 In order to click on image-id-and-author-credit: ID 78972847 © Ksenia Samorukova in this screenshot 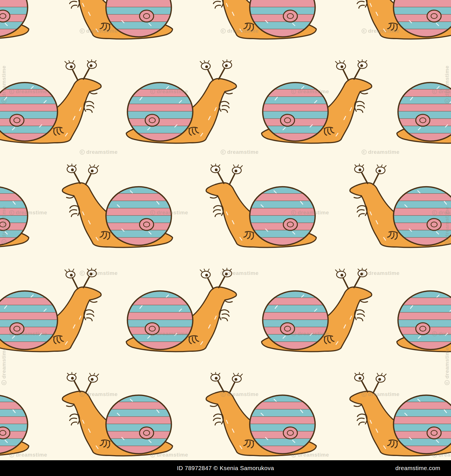, I will do `click(226, 468)`.